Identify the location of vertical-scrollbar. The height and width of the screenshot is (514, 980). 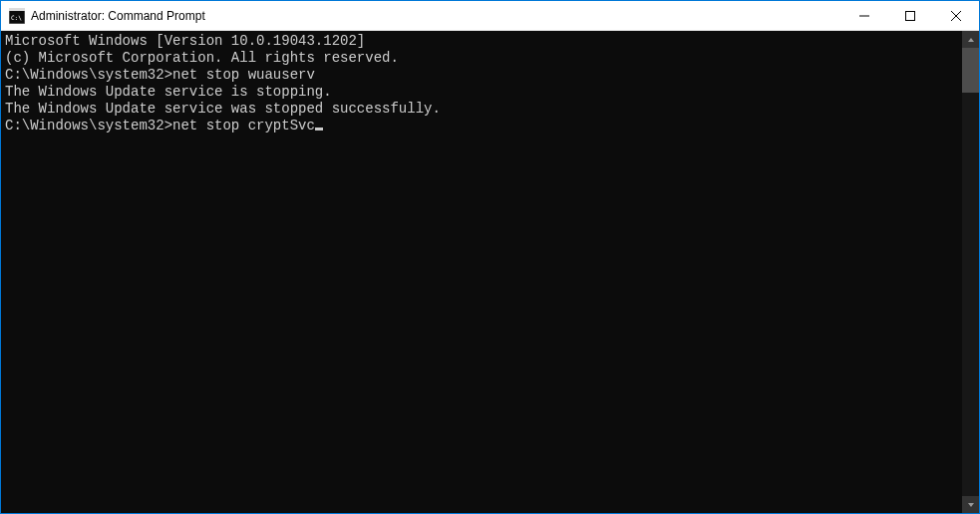
(971, 272).